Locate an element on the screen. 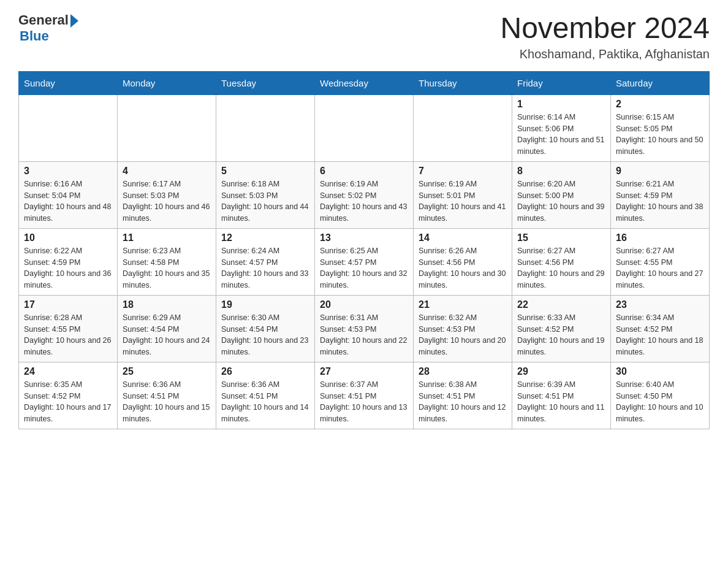 Image resolution: width=728 pixels, height=563 pixels. calendar-cell: 24Sunrise: 6:35 AM Sunset: 4:52 PM Dayli… is located at coordinates (69, 395).